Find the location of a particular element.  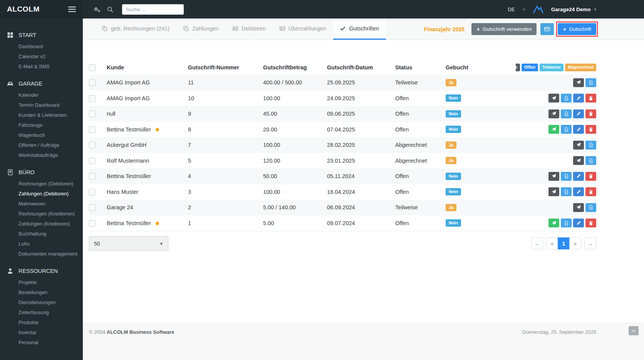

select-all-checkbox is located at coordinates (92, 68).